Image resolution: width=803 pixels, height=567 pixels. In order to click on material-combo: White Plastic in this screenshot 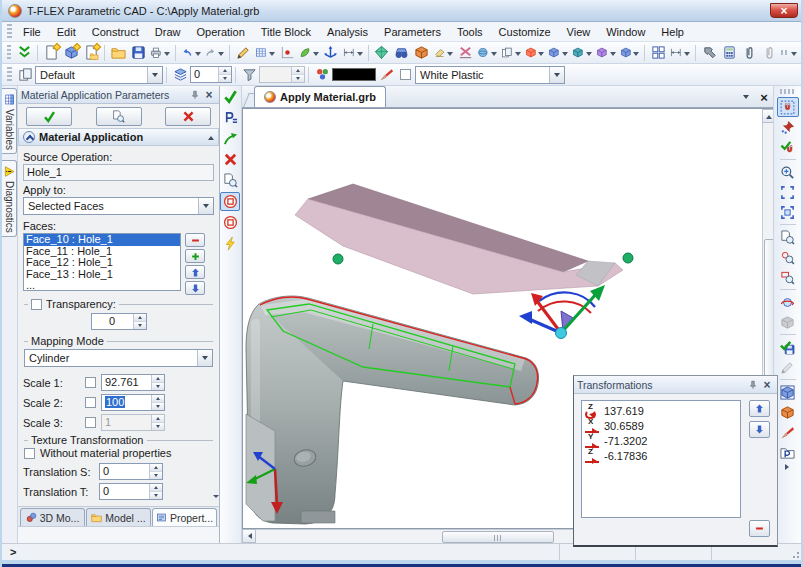, I will do `click(490, 75)`.